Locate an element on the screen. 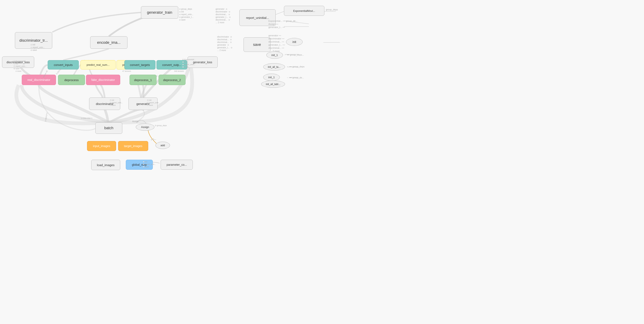  save-label: save is located at coordinates (257, 45).